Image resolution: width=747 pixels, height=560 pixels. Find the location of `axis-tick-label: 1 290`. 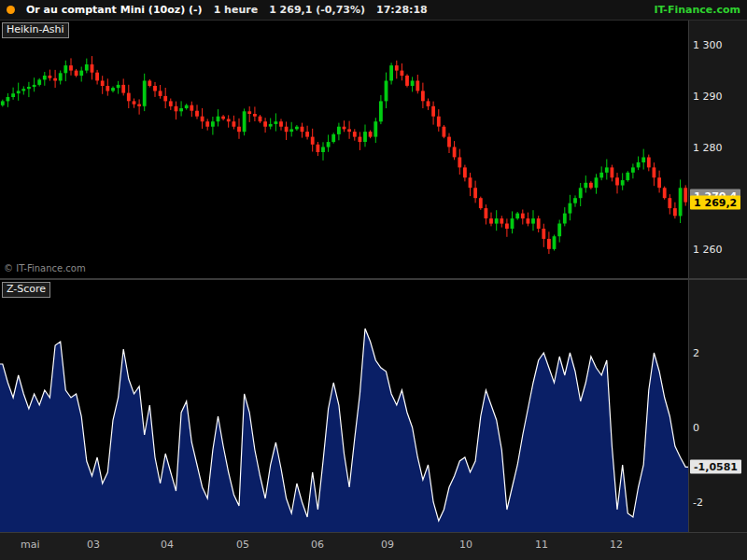

axis-tick-label: 1 290 is located at coordinates (708, 95).